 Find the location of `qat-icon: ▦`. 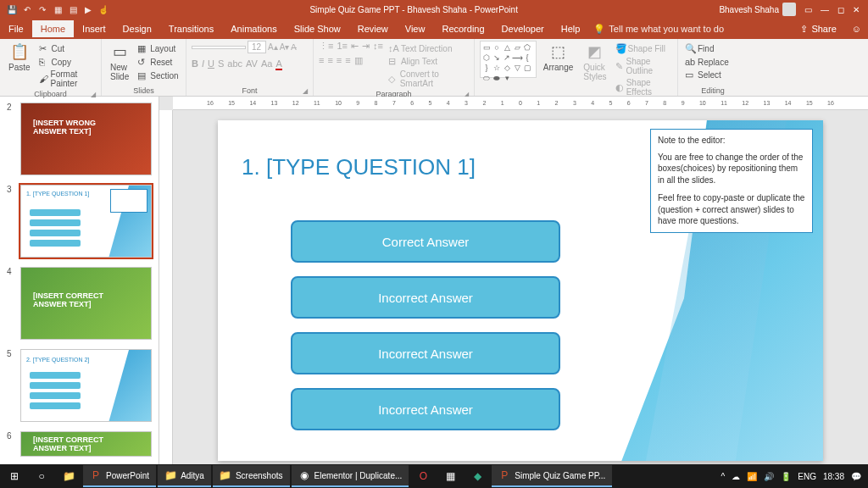

qat-icon: ▦ is located at coordinates (58, 9).